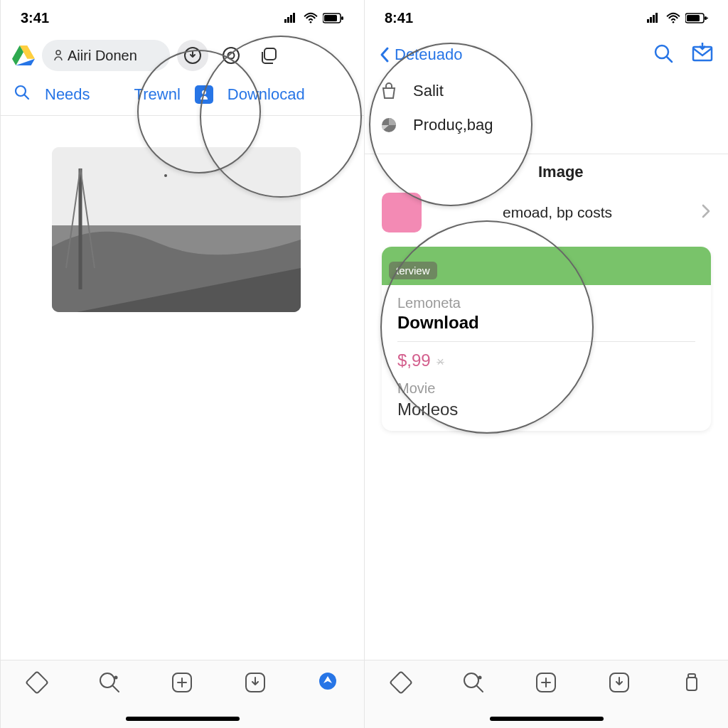 This screenshot has width=728, height=728. Describe the element at coordinates (193, 55) in the screenshot. I see `download-circle-icon` at that location.